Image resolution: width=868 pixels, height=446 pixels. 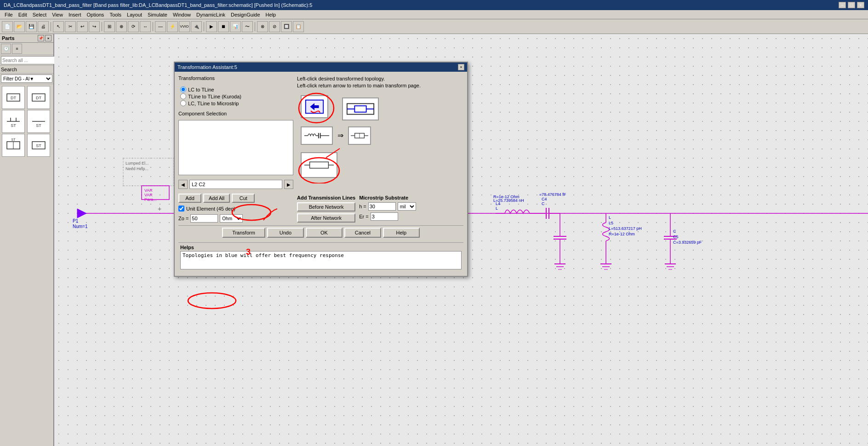 I want to click on trans-label: Add Transmission Lines, so click(x=326, y=198).